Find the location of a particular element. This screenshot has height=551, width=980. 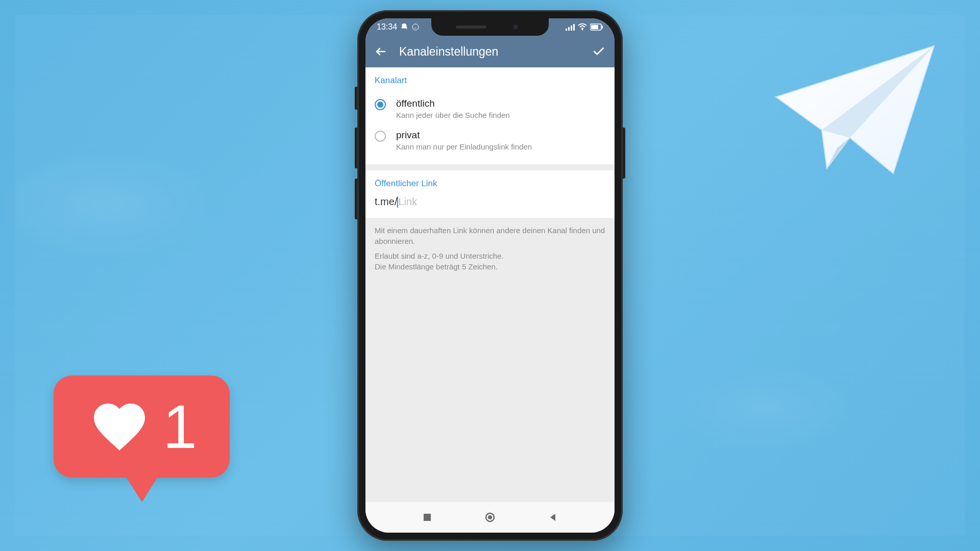

option-public-title: öffentlich is located at coordinates (453, 104).